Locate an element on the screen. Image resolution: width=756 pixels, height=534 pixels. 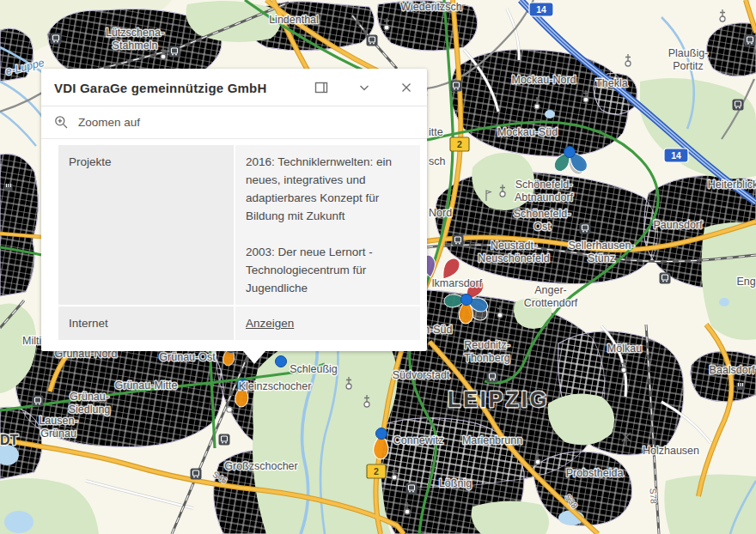
map-label: DT is located at coordinates (9, 440).